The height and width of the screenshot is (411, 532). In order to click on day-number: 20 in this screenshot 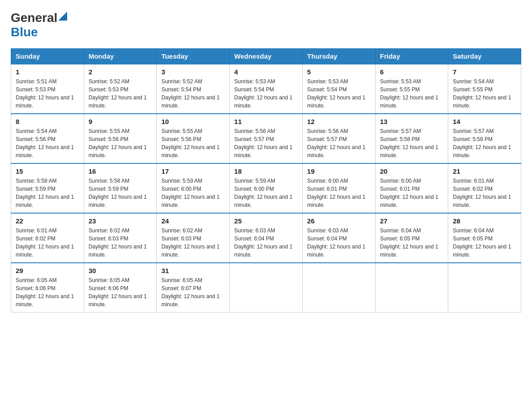, I will do `click(412, 171)`.